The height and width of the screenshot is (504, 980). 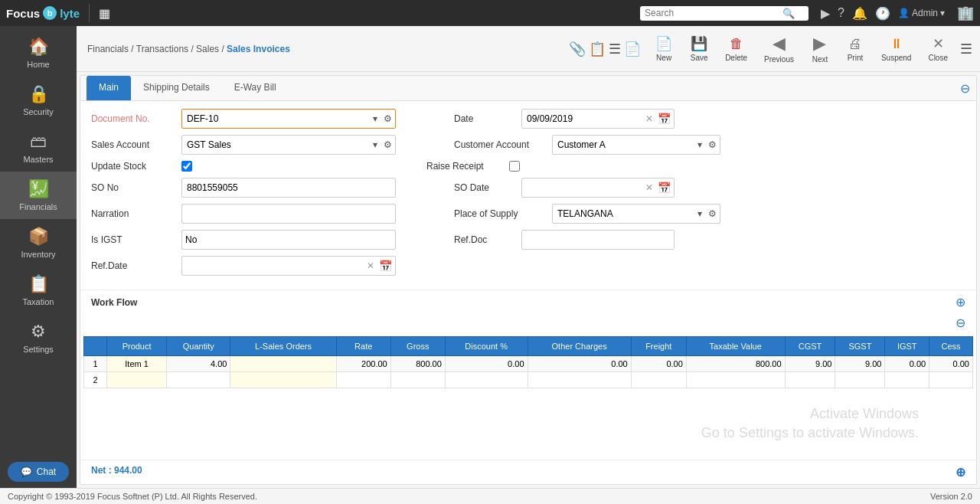 What do you see at coordinates (623, 145) in the screenshot?
I see `customer-account-input` at bounding box center [623, 145].